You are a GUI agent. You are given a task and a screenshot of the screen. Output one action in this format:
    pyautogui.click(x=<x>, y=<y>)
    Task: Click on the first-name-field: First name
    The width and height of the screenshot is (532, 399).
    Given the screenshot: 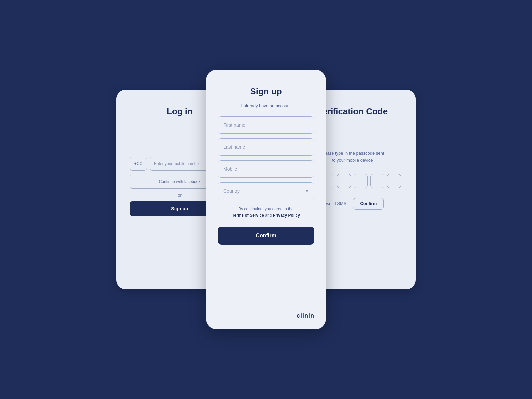 What is the action you would take?
    pyautogui.click(x=266, y=125)
    